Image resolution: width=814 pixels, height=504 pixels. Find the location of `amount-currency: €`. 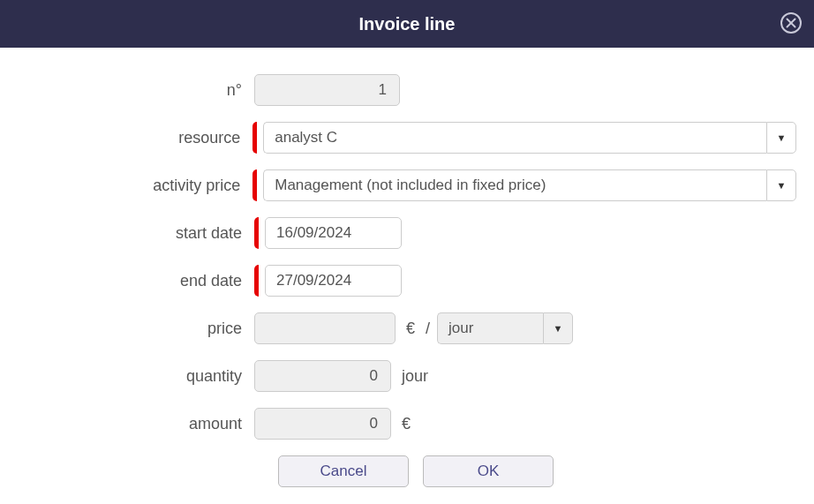

amount-currency: € is located at coordinates (406, 424).